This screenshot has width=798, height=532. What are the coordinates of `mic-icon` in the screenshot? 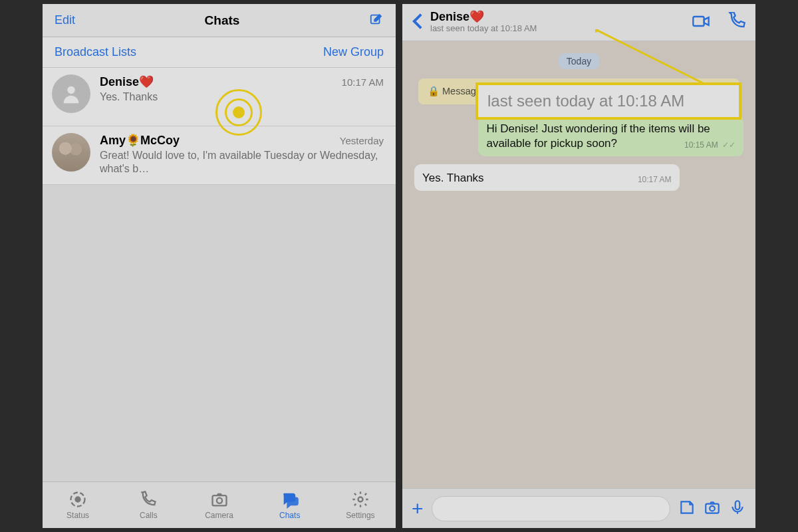 It's located at (737, 507).